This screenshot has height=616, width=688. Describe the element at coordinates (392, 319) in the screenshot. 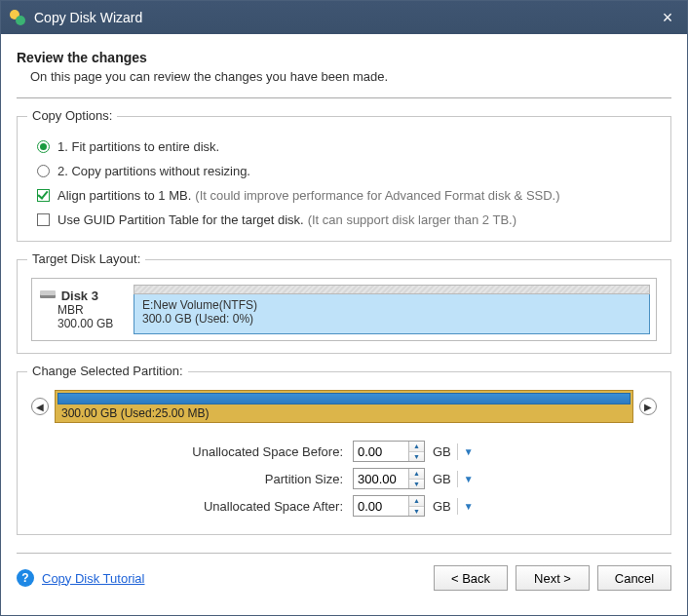

I see `partition-usage: 300.0 GB (Used: 0%)` at that location.